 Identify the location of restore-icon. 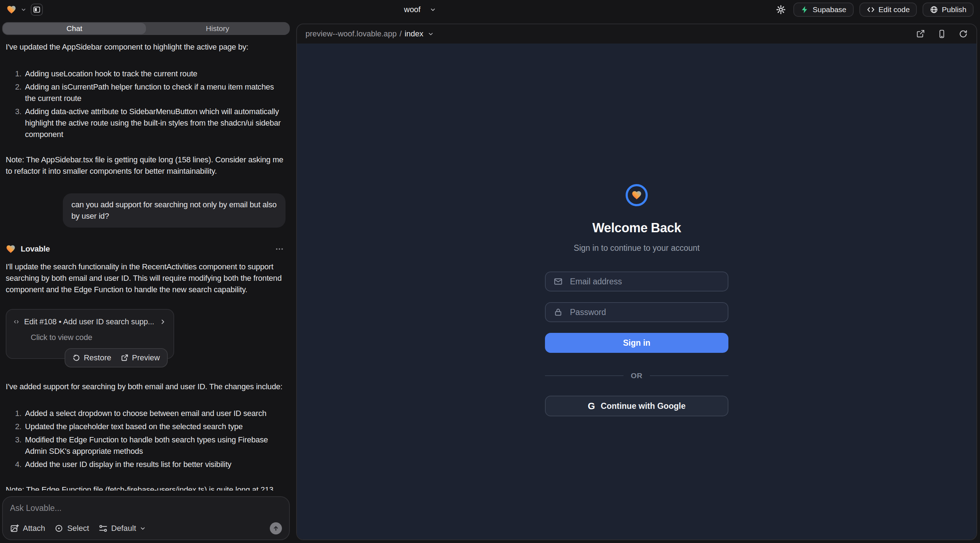
(76, 358).